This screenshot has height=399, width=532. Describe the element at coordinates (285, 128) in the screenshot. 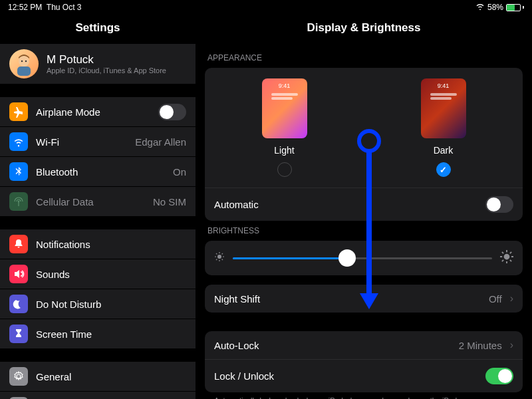

I see `theme-light: 9:41 Light` at that location.